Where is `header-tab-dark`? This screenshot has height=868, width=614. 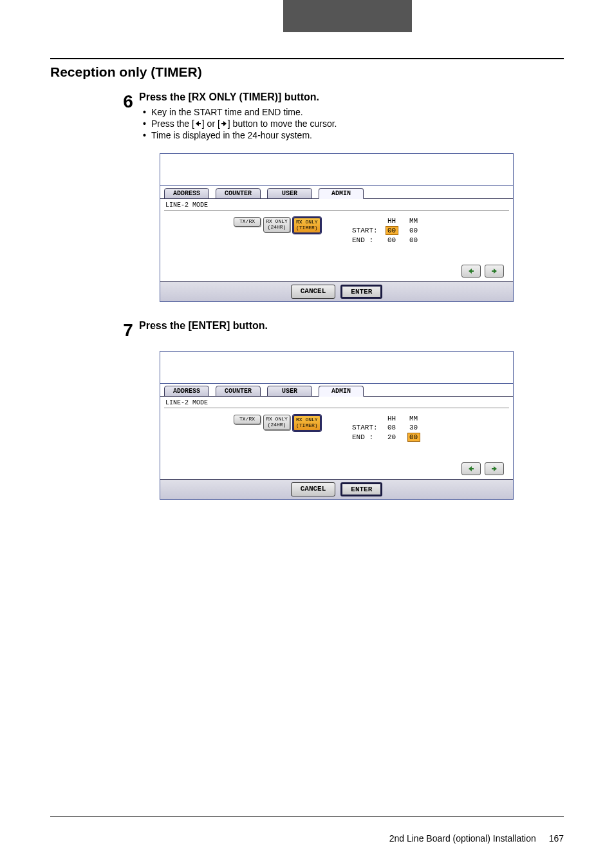 header-tab-dark is located at coordinates (348, 16).